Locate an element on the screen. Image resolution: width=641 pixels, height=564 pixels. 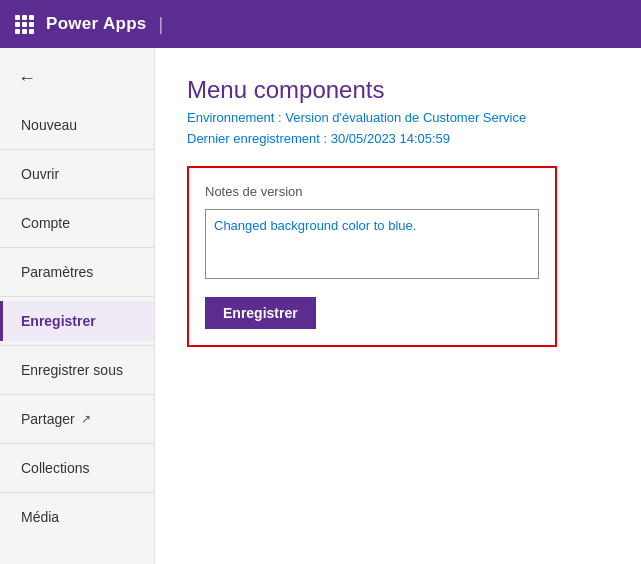
sidebar-item-ouvrir: Ouvrir is located at coordinates (77, 174).